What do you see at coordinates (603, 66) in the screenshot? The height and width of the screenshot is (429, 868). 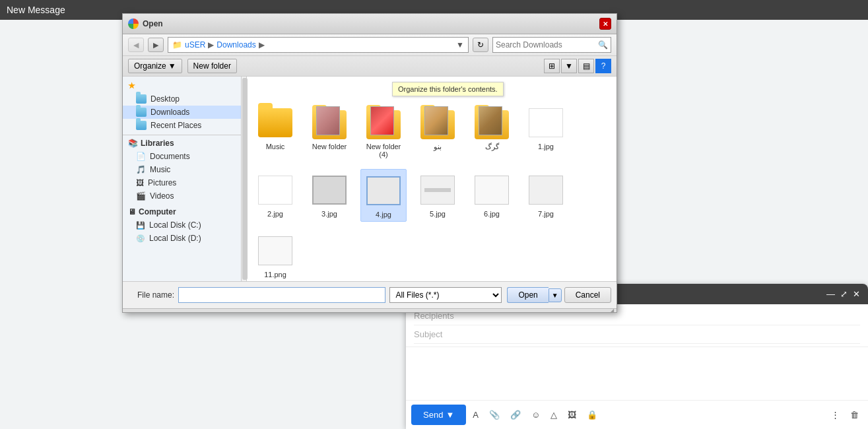 I see `view-help: ?` at bounding box center [603, 66].